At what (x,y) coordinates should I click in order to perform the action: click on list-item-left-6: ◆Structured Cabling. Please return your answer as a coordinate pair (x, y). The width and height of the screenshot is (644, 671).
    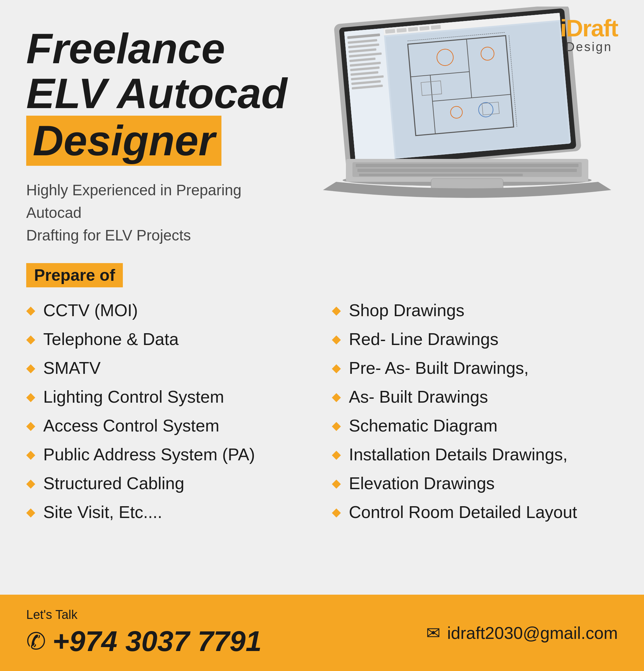
    Looking at the image, I should click on (169, 483).